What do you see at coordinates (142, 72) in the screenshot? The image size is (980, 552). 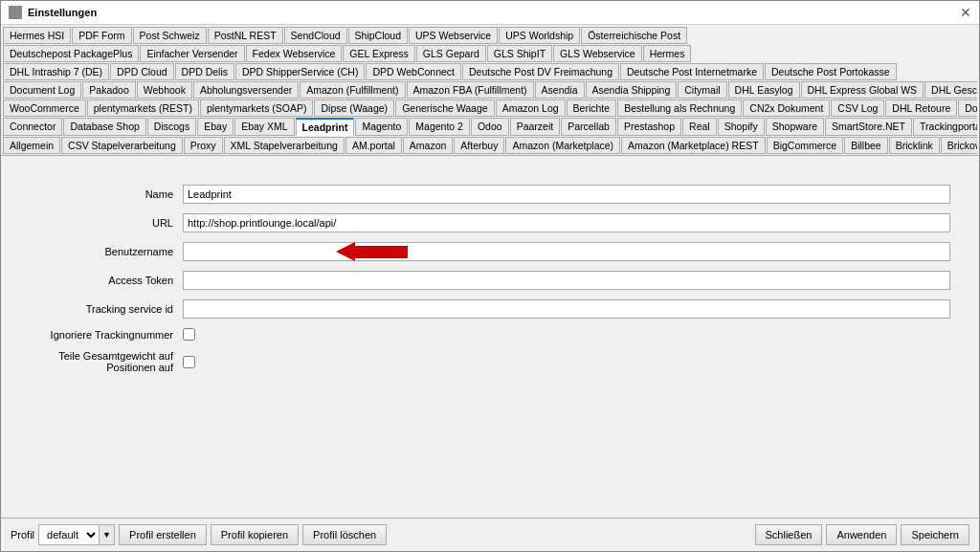 I see `tab-dpd-cloud: DPD Cloud` at bounding box center [142, 72].